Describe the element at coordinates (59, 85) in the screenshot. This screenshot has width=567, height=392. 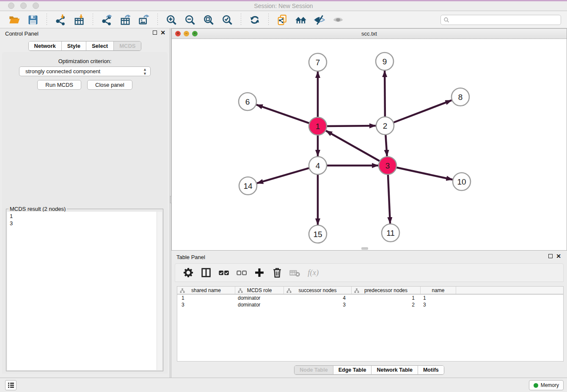
I see `run-mcds-button: Run MCDS` at that location.